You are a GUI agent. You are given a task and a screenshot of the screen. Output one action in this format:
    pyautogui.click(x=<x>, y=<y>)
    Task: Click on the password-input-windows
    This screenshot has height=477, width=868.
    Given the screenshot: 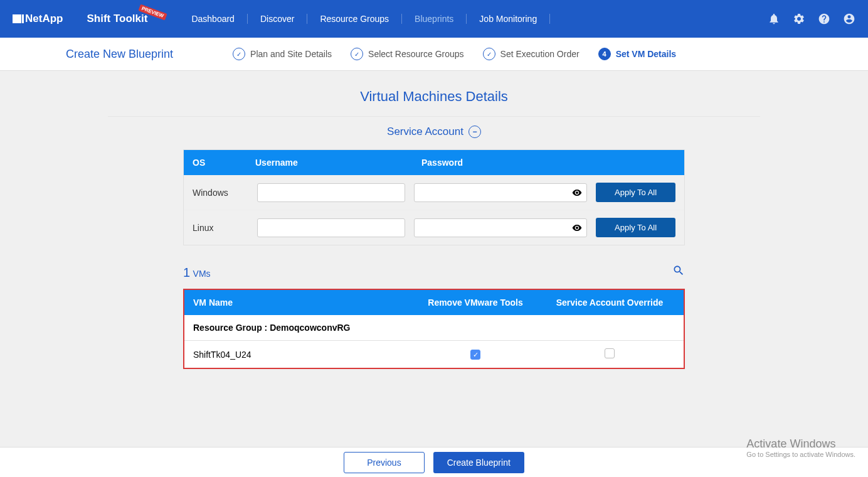 What is the action you would take?
    pyautogui.click(x=500, y=193)
    